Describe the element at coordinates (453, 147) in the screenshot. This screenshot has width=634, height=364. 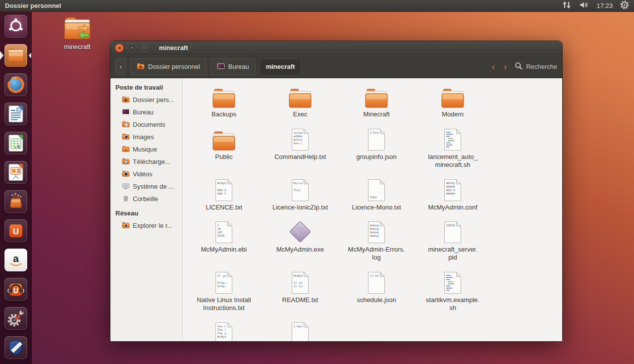
I see `file-item-lancement-auto-minecraft-sh: lancement_auto_minecraft.sh` at that location.